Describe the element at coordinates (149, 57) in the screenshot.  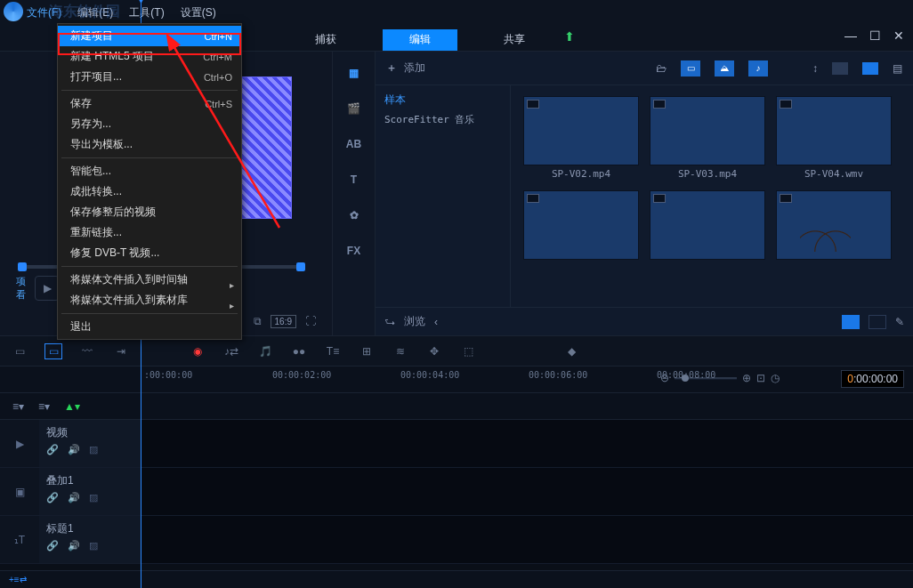
I see `menu-item-新建 HTML5 项目: 新建 HTML5 项目Ctrl+M` at that location.